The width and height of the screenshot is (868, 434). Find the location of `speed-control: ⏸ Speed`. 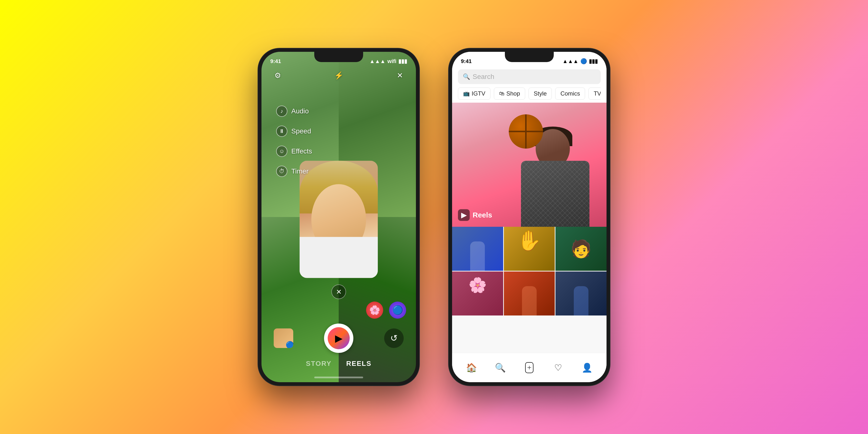

speed-control: ⏸ Speed is located at coordinates (294, 131).